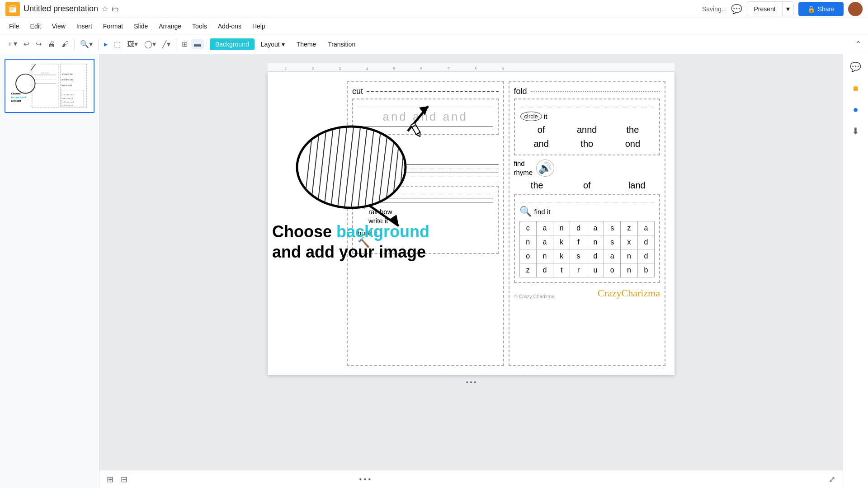  What do you see at coordinates (855, 89) in the screenshot?
I see `sidebar-yellow-icon: ■` at bounding box center [855, 89].